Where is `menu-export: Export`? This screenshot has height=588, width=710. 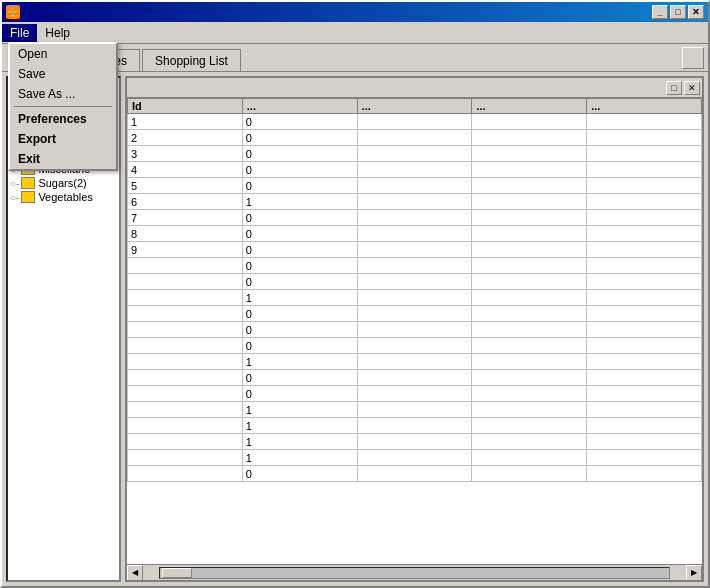
menu-export: Export is located at coordinates (63, 139).